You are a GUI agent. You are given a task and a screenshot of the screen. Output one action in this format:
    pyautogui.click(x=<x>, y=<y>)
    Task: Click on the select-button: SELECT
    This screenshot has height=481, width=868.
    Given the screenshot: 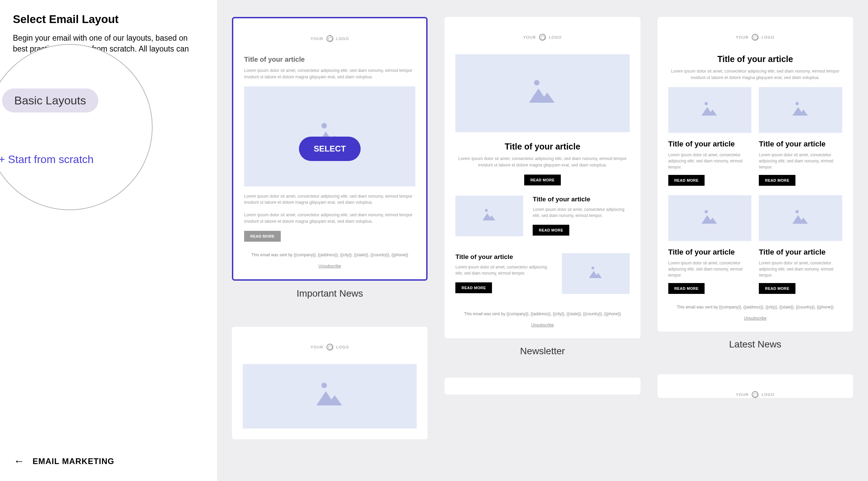 What is the action you would take?
    pyautogui.click(x=330, y=149)
    